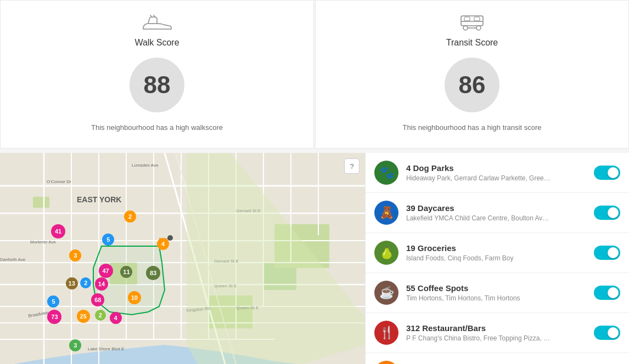  I want to click on restaurants-icon: 🍴, so click(386, 333).